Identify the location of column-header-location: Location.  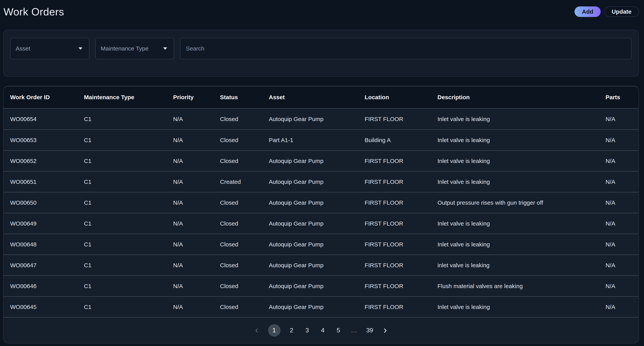
(401, 97).